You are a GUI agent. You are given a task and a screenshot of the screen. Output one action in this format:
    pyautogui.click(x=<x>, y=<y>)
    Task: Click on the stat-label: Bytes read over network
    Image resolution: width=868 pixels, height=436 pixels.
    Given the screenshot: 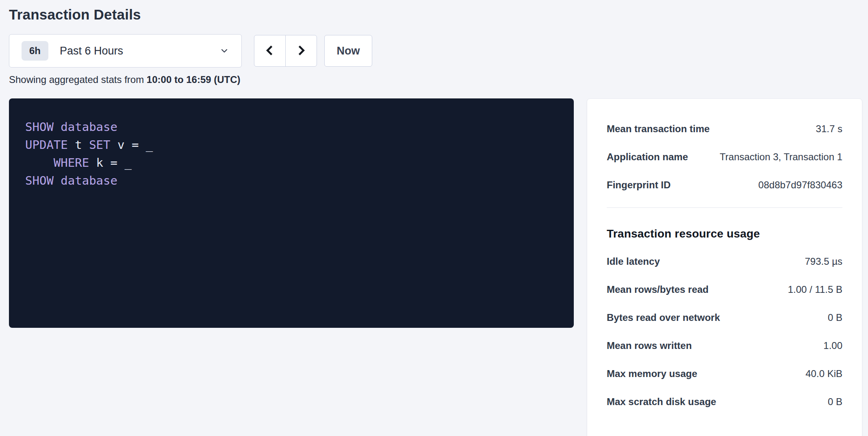 What is the action you would take?
    pyautogui.click(x=667, y=318)
    